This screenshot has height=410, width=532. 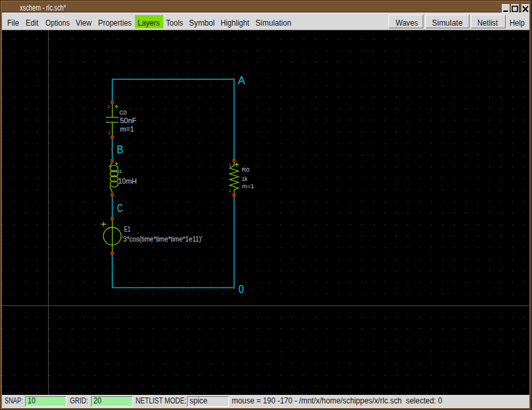 What do you see at coordinates (245, 179) in the screenshot?
I see `svg-text: 1k` at bounding box center [245, 179].